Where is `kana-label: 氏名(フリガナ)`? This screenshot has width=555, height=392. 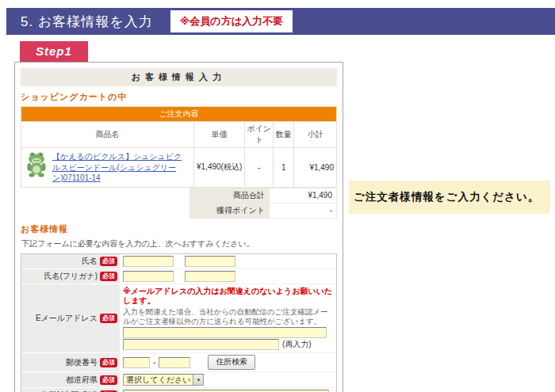
kana-label: 氏名(フリガナ) is located at coordinates (71, 276).